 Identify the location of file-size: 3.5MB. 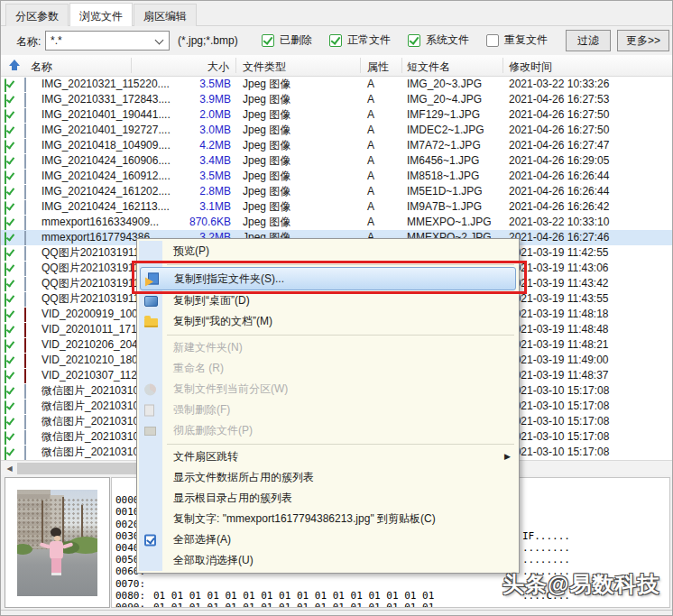
(182, 85).